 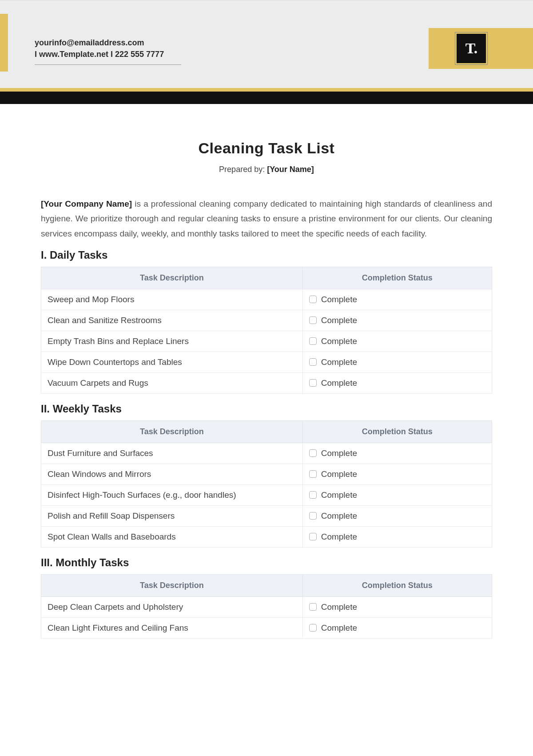 What do you see at coordinates (108, 43) in the screenshot?
I see `email-text: yourinfo@emailaddress.com` at bounding box center [108, 43].